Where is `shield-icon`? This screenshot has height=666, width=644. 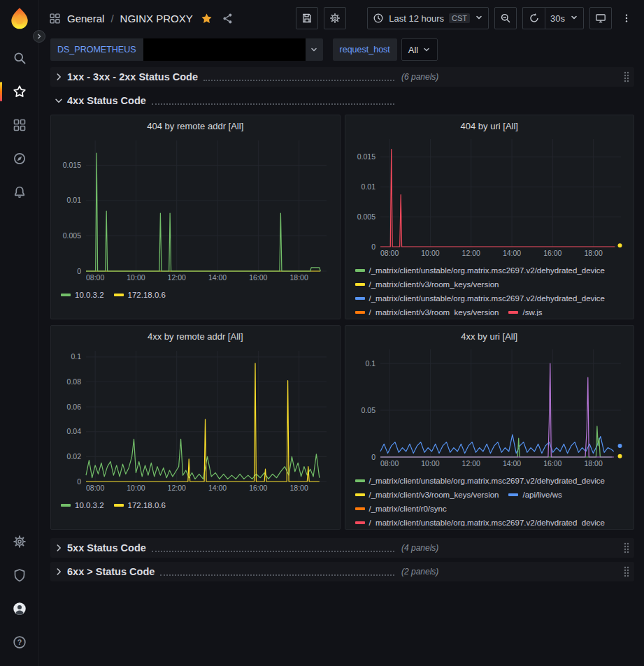 shield-icon is located at coordinates (20, 575).